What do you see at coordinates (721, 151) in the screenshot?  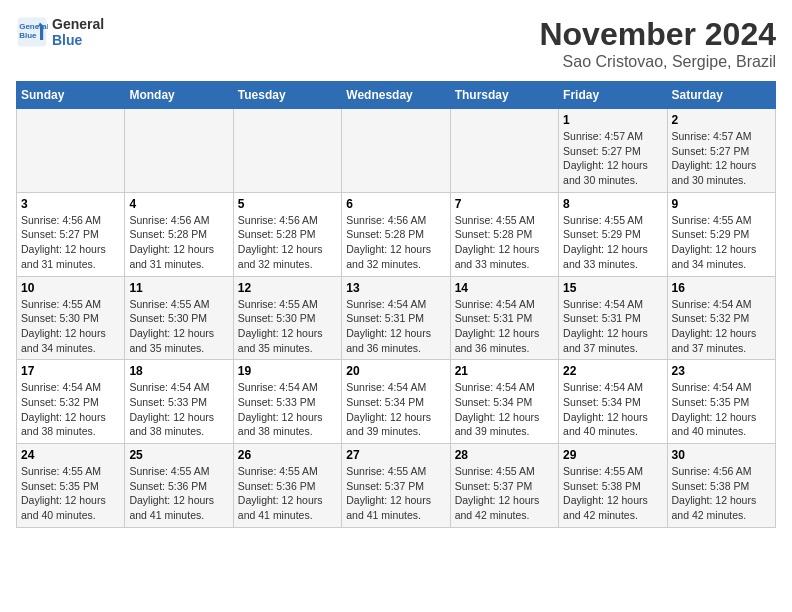 I see `calendar-cell: 2Sunrise: 4:57 AM Sunset: 5:27 PM Daylig…` at bounding box center [721, 151].